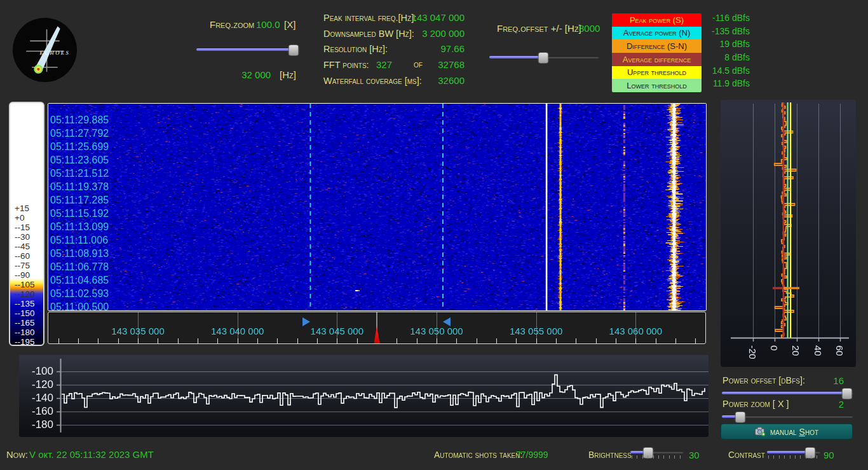 The width and height of the screenshot is (868, 470). Describe the element at coordinates (657, 46) in the screenshot. I see `legend-difference-button: Difference (S-N)` at that location.